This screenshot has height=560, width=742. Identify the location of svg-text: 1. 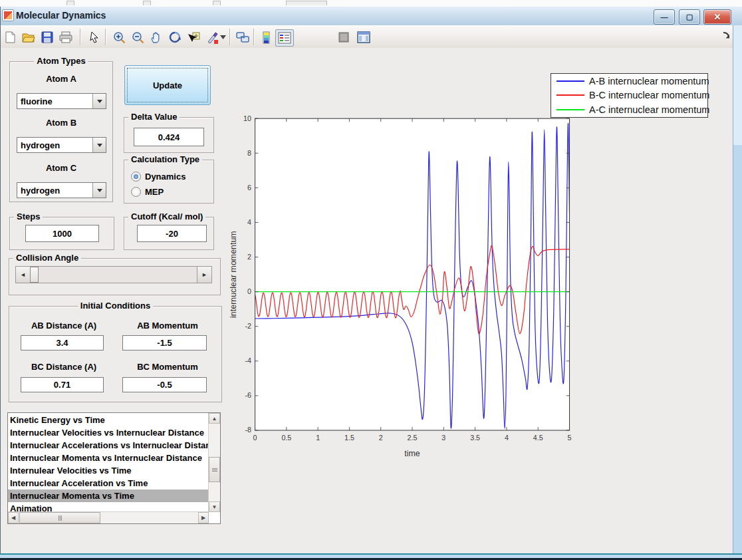
(318, 438).